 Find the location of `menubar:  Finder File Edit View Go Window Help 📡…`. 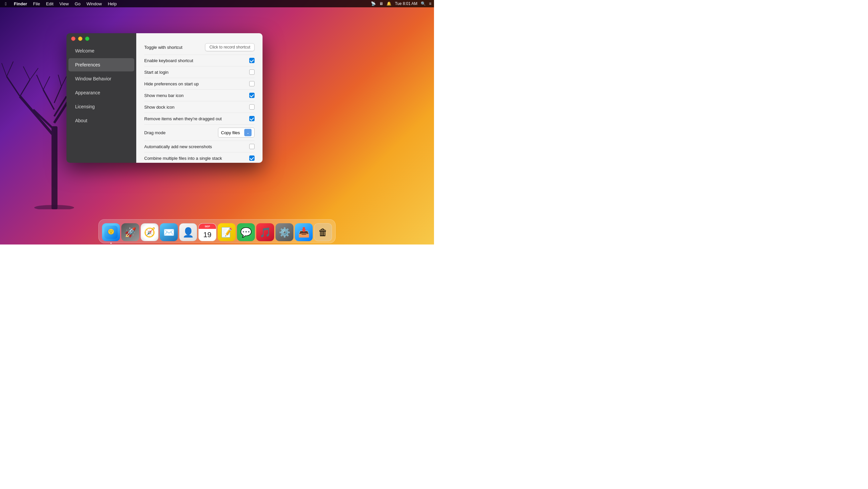

menubar:  Finder File Edit View Go Window Help 📡… is located at coordinates (217, 4).